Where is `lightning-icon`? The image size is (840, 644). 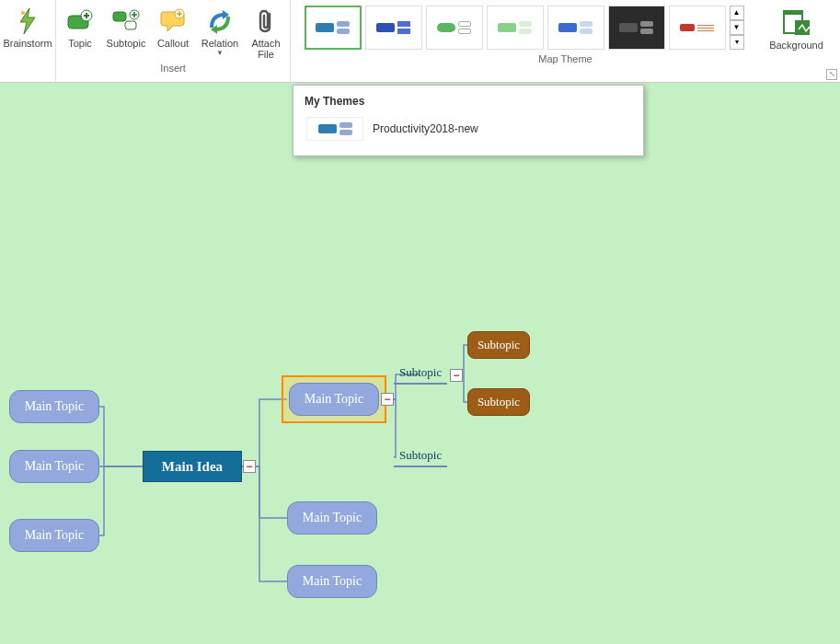 lightning-icon is located at coordinates (28, 21).